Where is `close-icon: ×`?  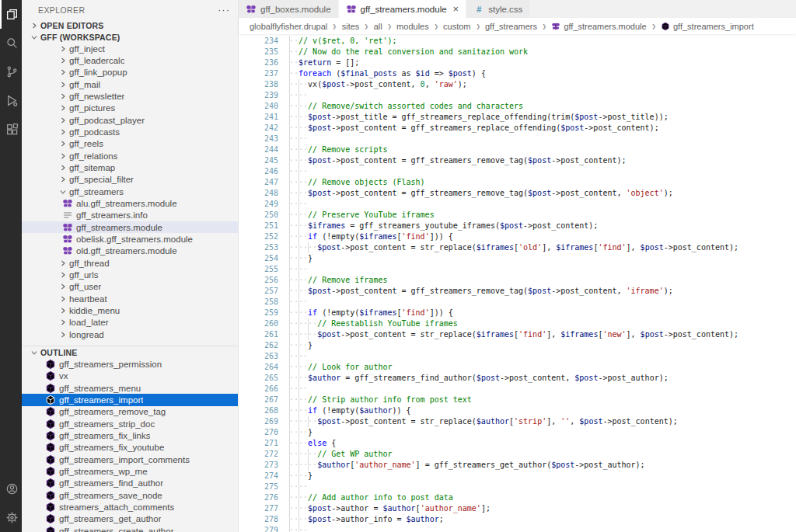
close-icon: × is located at coordinates (456, 9).